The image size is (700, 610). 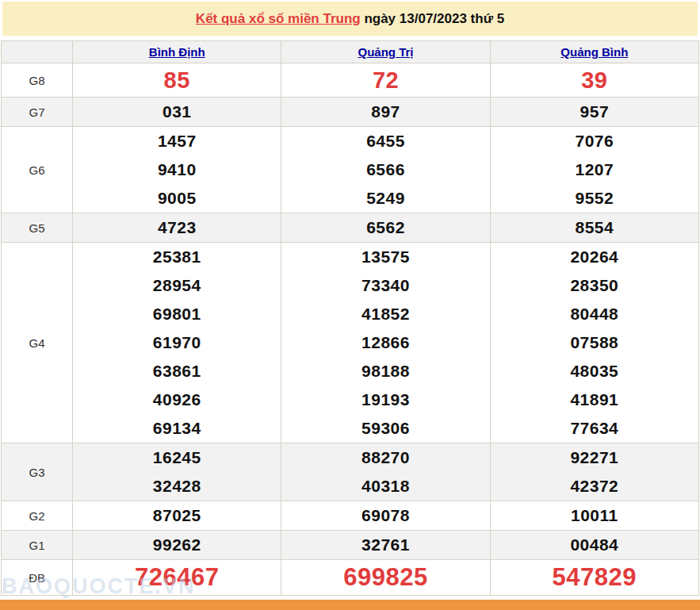 I want to click on result-number: 40926, so click(x=177, y=400).